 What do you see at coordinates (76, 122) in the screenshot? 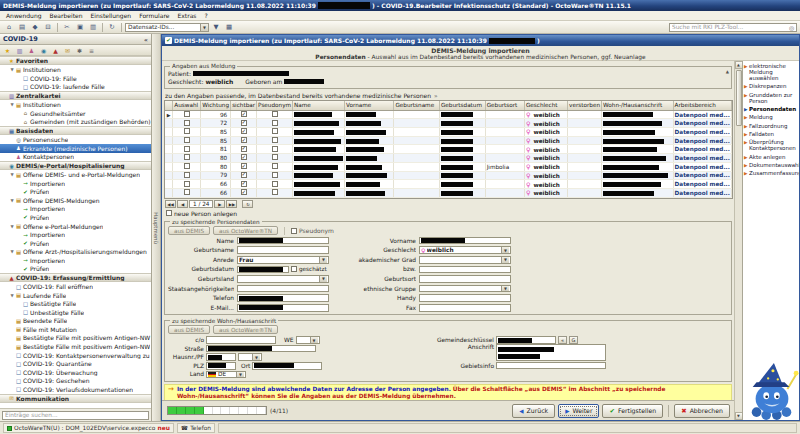
I see `sidebar-item-gemeinden-mit-zust-ndigen-beh-rden: ⌂Gemeinden (mit zuständigen Behörden)` at bounding box center [76, 122].